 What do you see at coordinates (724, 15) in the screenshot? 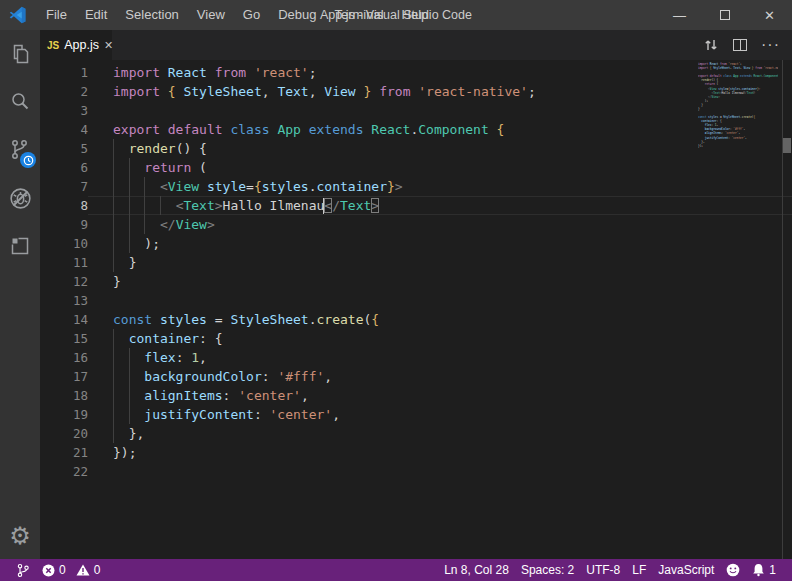
I see `maximize-button` at bounding box center [724, 15].